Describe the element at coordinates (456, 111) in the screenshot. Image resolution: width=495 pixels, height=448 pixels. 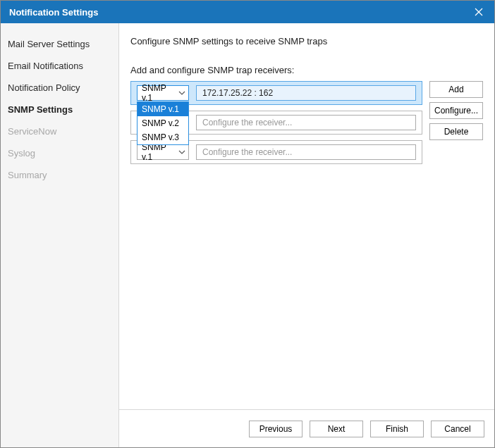
I see `configure-button: Configure...` at that location.